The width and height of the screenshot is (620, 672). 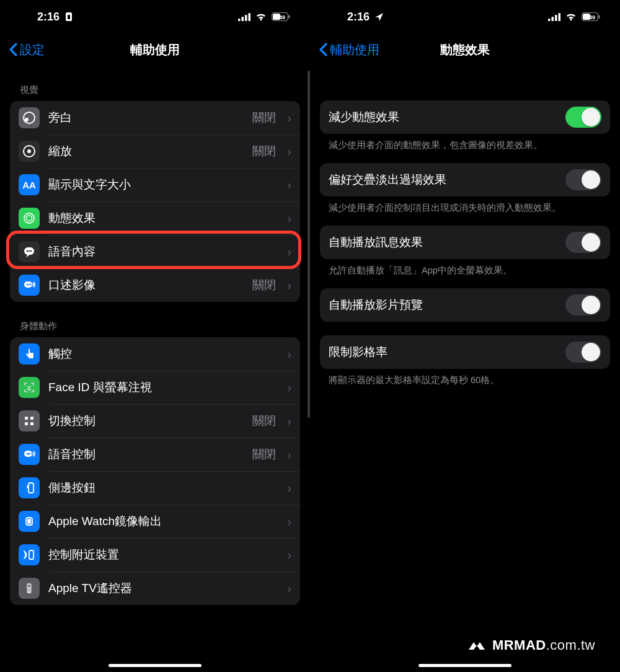 I want to click on voice-control-icon, so click(x=29, y=454).